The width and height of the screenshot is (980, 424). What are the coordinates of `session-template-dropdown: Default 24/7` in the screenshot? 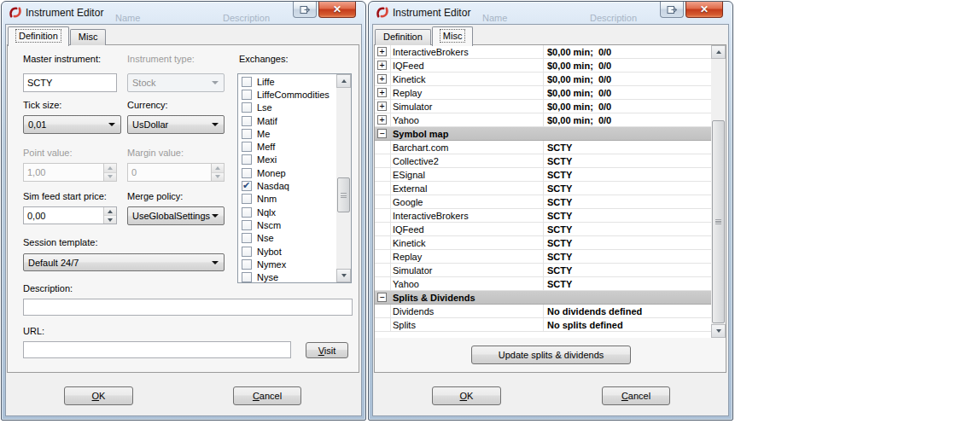 It's located at (124, 263).